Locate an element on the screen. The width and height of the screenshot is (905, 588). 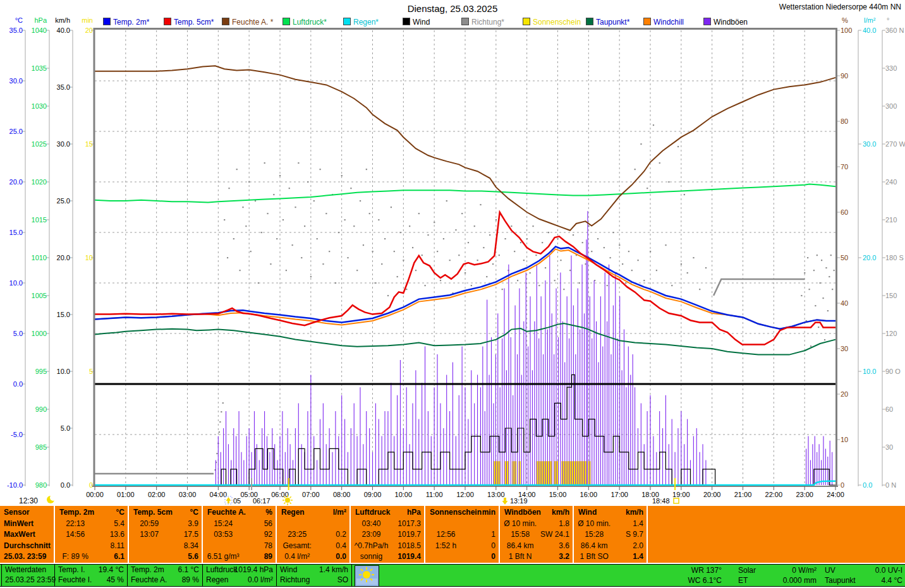
svg-text: 995 is located at coordinates (41, 371).